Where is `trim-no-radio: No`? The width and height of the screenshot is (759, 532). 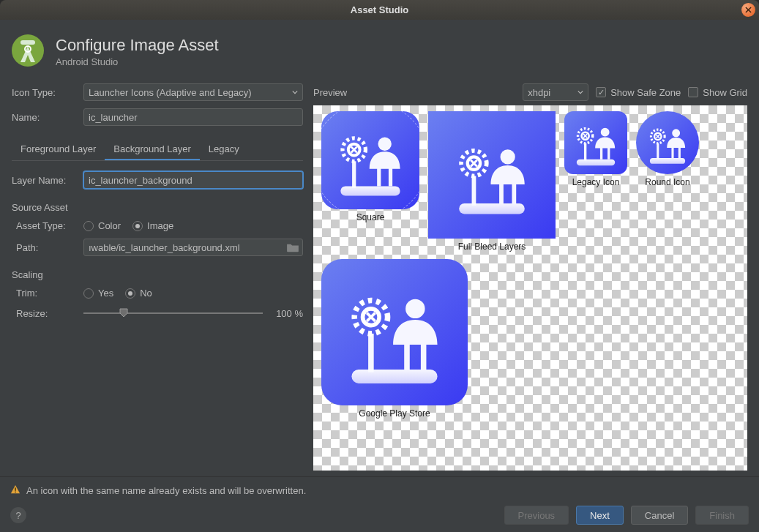
trim-no-radio: No is located at coordinates (139, 293).